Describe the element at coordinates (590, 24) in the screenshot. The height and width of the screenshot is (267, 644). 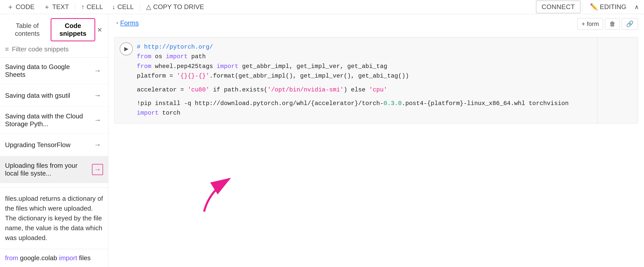
I see `form-btn-label: + form` at that location.